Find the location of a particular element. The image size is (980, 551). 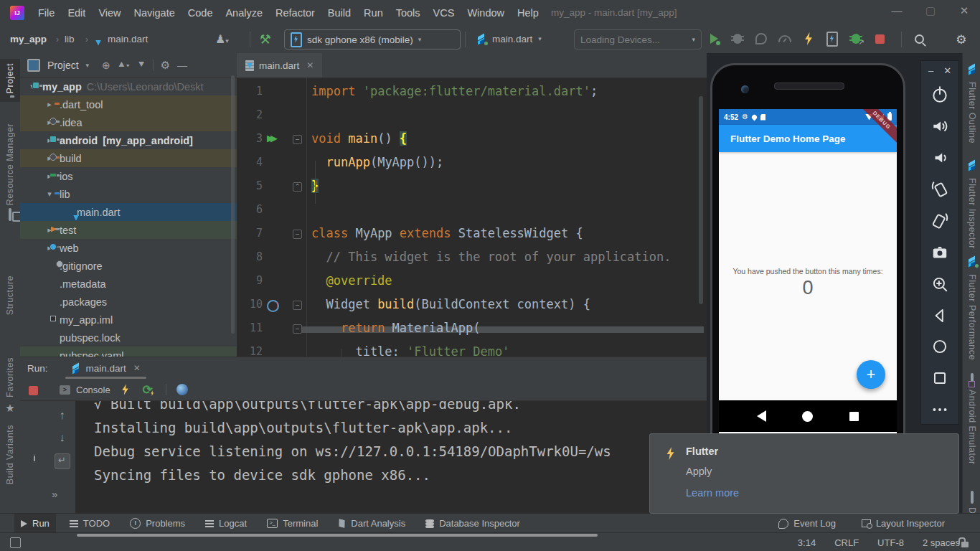

chevron-collapsed-icon: ▸ is located at coordinates (50, 105).